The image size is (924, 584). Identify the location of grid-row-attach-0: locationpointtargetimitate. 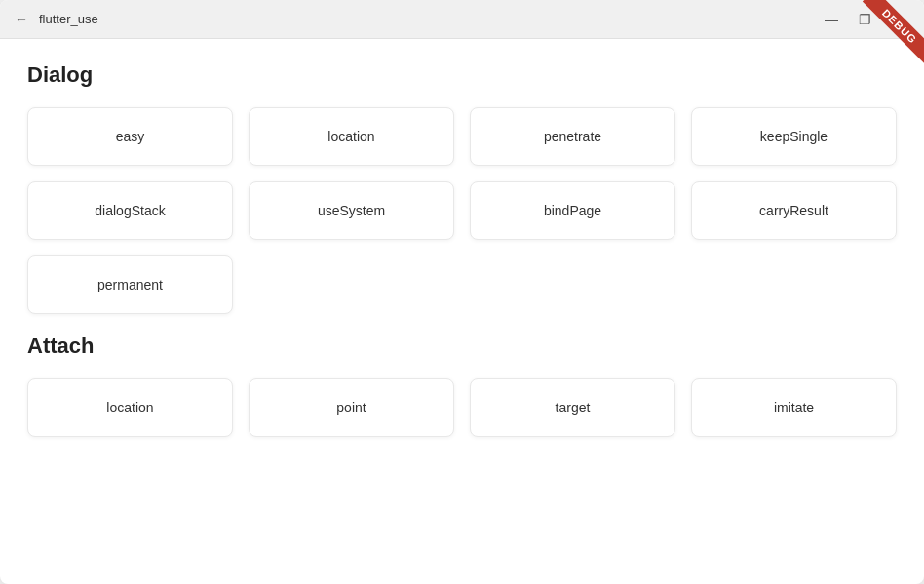
(462, 408).